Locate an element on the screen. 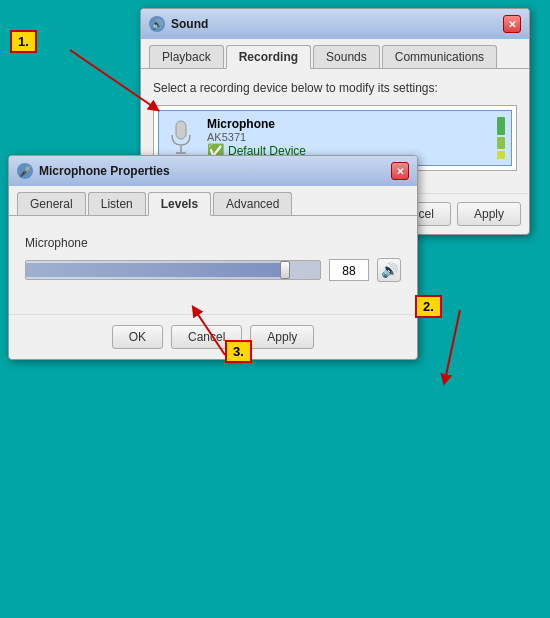 The width and height of the screenshot is (550, 618). device-info: Microphone AK5371 ✅ Default Device is located at coordinates (347, 138).